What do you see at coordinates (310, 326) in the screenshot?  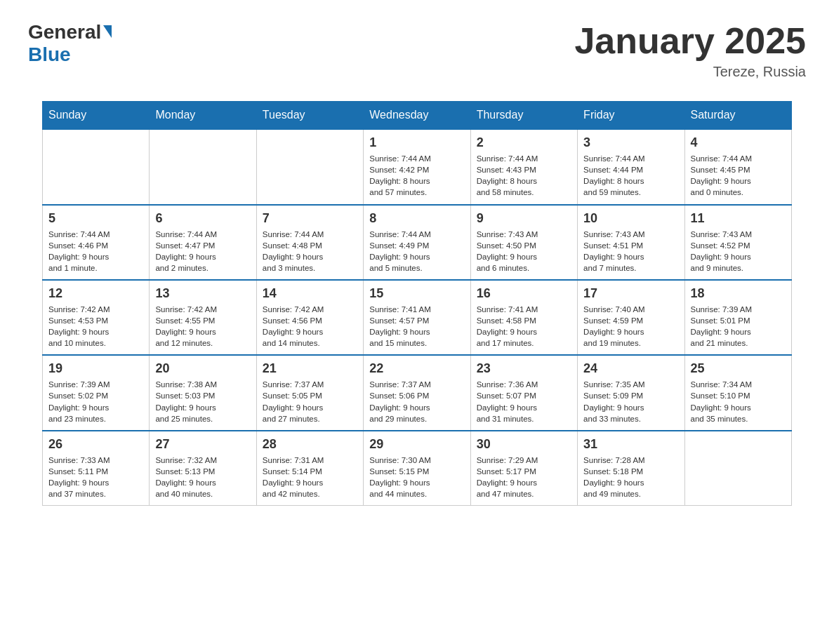 I see `day-info: Sunrise: 7:42 AM Sunset: 4:56 PM Dayligh…` at bounding box center [310, 326].